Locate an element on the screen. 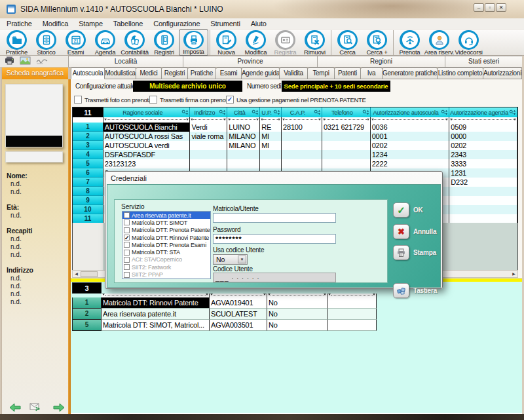 The width and height of the screenshot is (524, 420). row-number-cell: 10 is located at coordinates (88, 210).